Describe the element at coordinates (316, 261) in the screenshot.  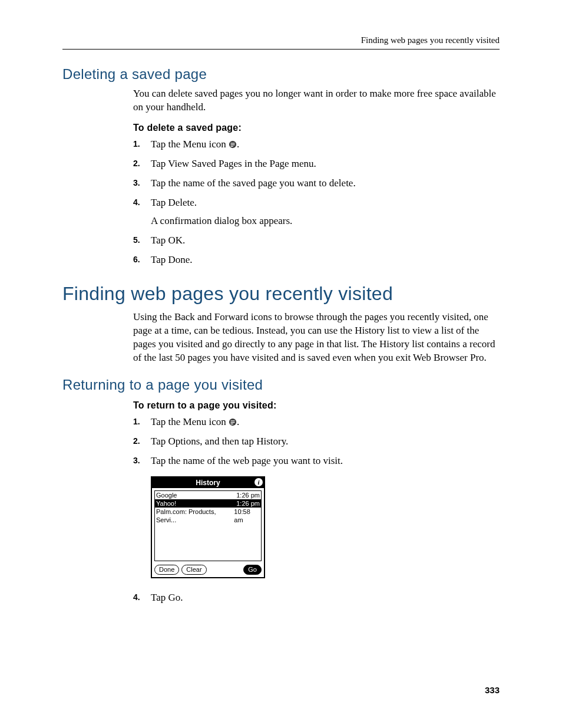
I see `delete-step-6: Tap Done.` at that location.